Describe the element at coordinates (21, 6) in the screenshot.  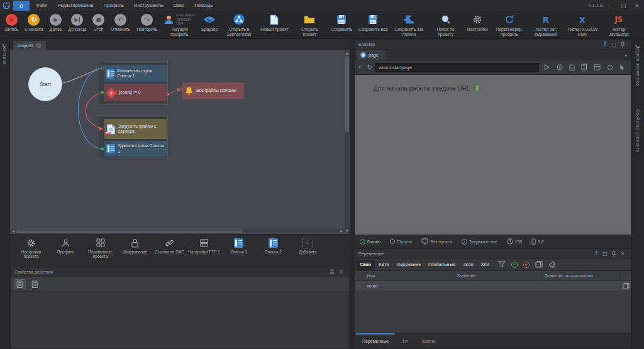
I see `home-button: ⌂` at that location.